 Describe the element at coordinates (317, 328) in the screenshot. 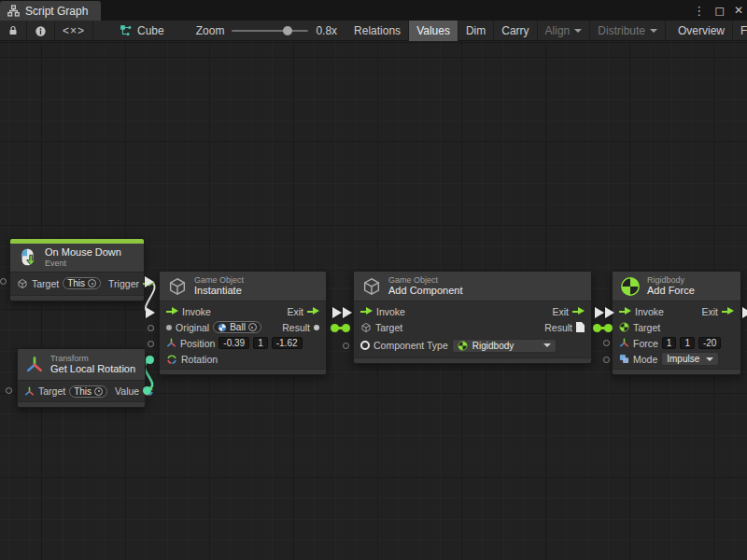

I see `output-port-icon` at that location.